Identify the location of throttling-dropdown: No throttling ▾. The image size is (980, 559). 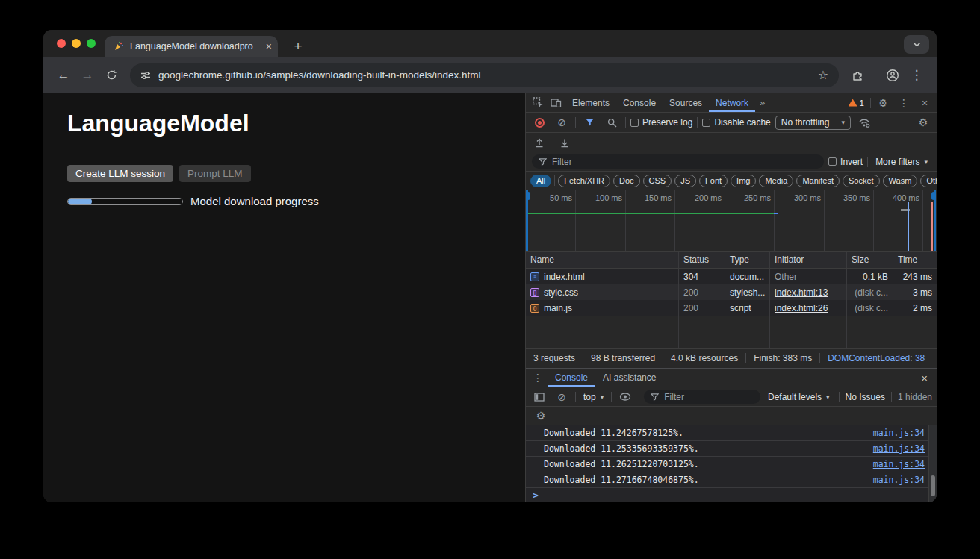
(813, 122).